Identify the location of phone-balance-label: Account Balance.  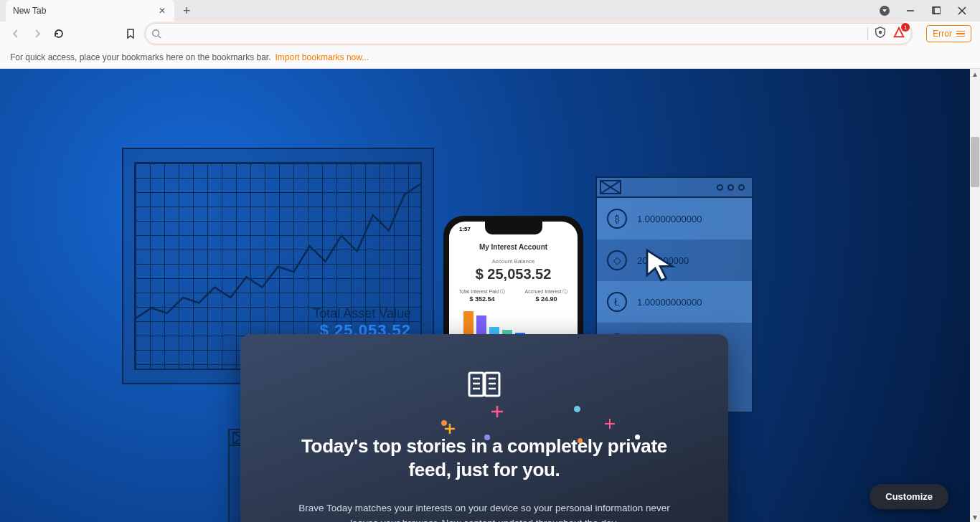
(514, 261).